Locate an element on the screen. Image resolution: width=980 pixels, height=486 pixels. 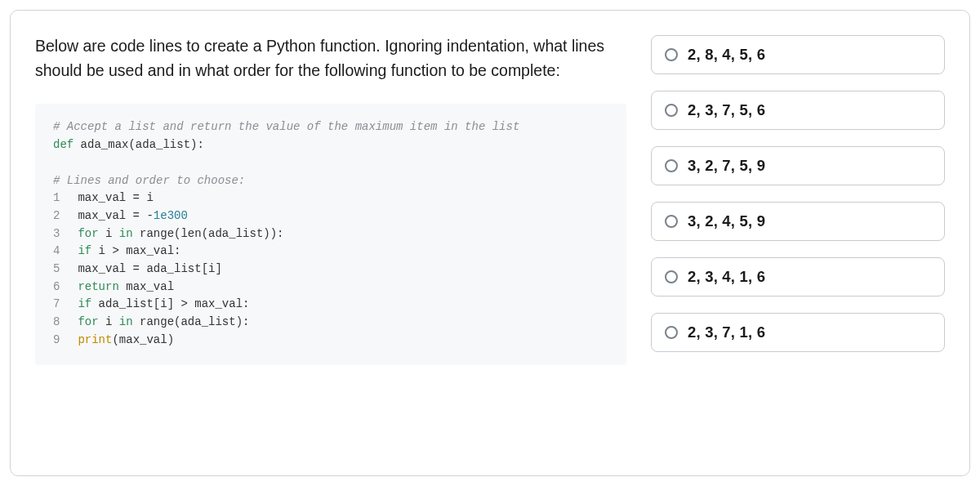
kw-return: return is located at coordinates (98, 287).